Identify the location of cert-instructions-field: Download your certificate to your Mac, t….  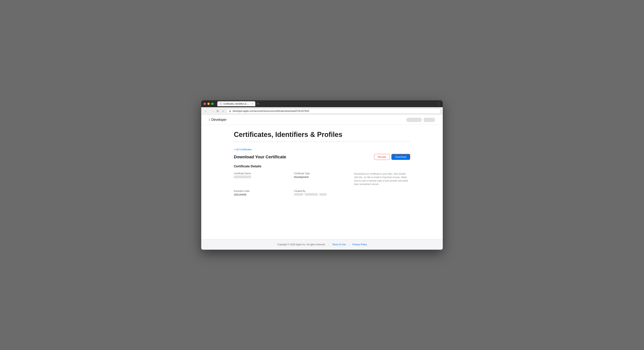
(382, 179).